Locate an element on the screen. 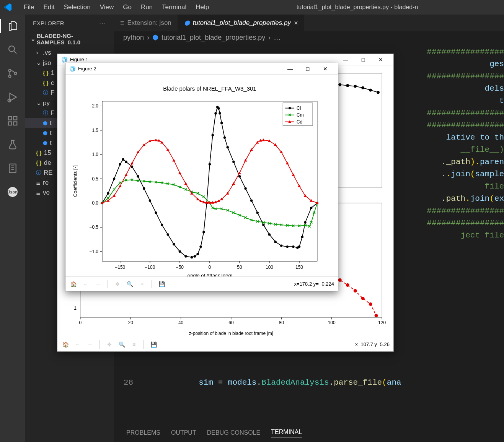  tab-tutorial1: ⬢ tutorial1_plot_blade_properties.py × is located at coordinates (241, 23).